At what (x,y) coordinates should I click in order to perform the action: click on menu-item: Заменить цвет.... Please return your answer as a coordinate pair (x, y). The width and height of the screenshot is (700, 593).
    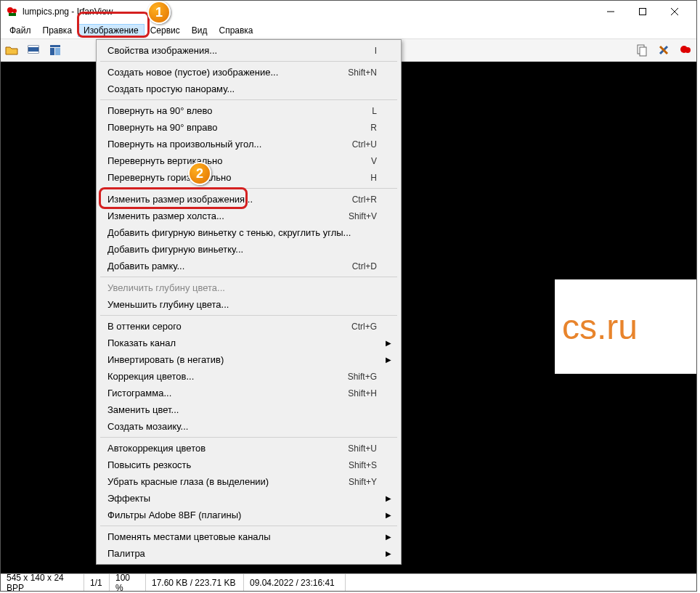
    Looking at the image, I should click on (248, 409).